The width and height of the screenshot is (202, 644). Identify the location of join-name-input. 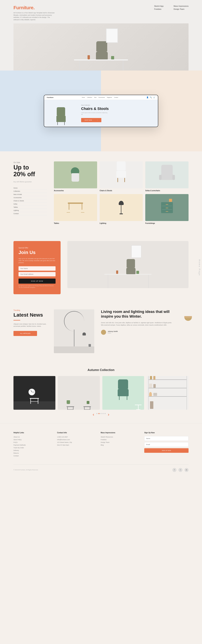
(37, 268).